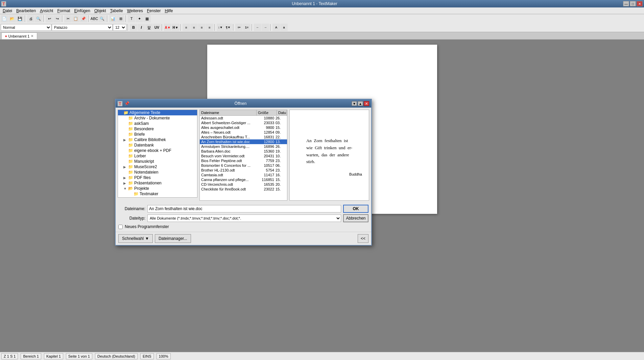 This screenshot has width=644, height=360. I want to click on font-size-small-button: a, so click(284, 27).